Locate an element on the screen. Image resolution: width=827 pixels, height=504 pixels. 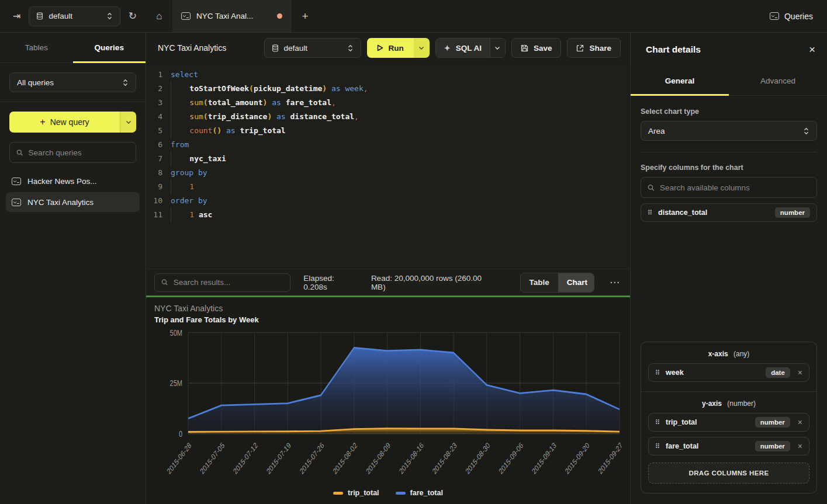
home-button: ⌂ is located at coordinates (160, 16).